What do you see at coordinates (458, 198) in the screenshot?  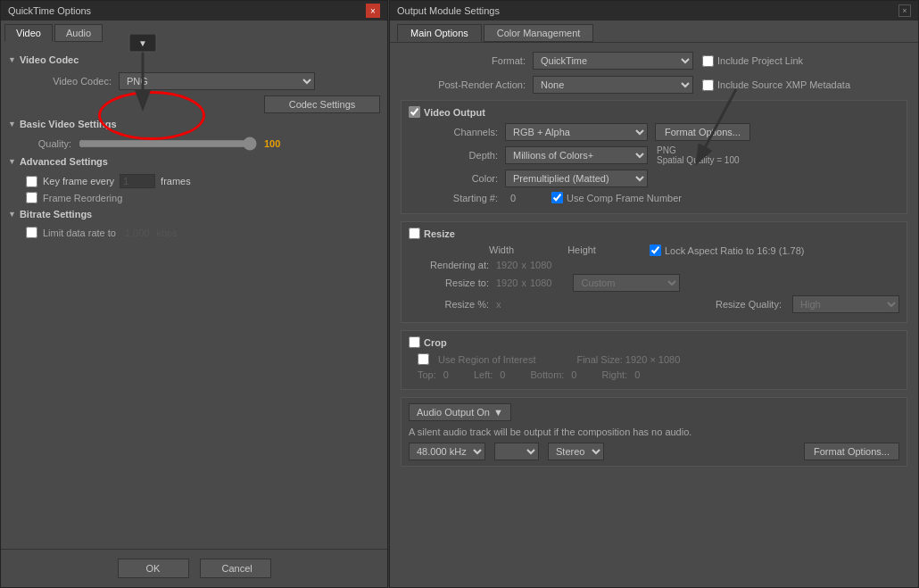 I see `starting-label: Starting #:` at bounding box center [458, 198].